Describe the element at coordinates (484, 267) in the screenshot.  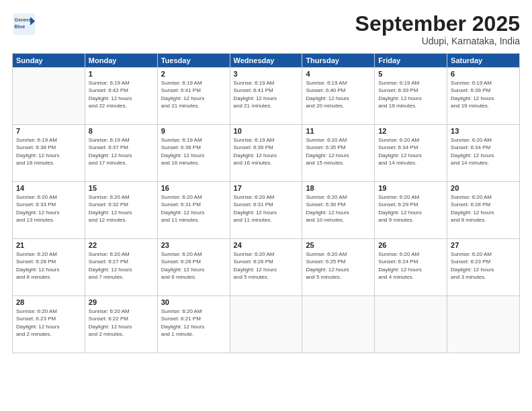
I see `calendar-cell: 27Sunrise: 6:20 AM Sunset: 6:23 PM Dayli…` at that location.